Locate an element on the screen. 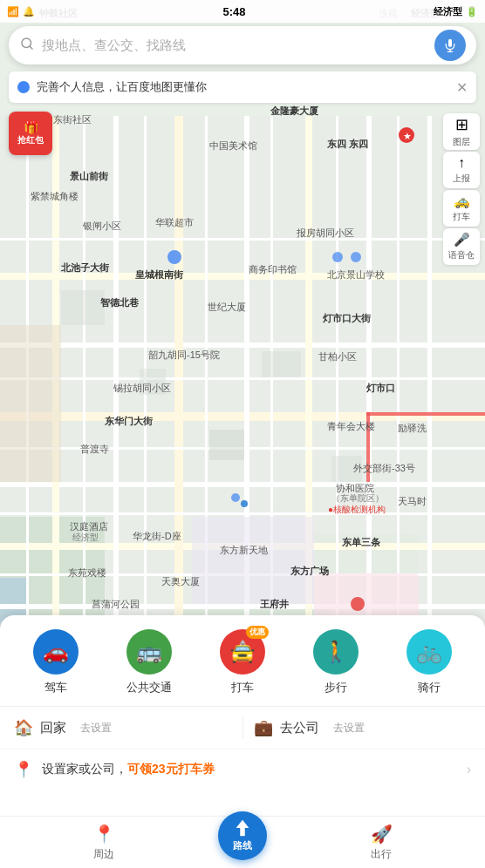 The width and height of the screenshot is (485, 868). dest-divider is located at coordinates (242, 728).